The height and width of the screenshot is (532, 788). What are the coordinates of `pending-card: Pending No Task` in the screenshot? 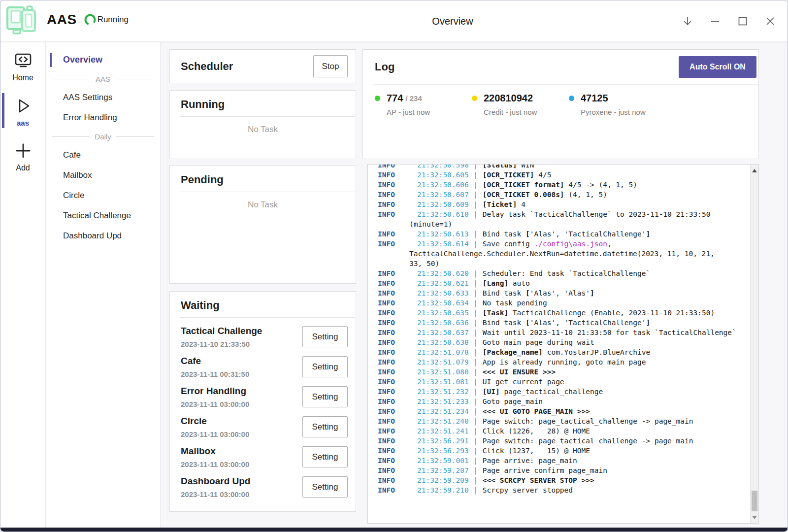 It's located at (263, 225).